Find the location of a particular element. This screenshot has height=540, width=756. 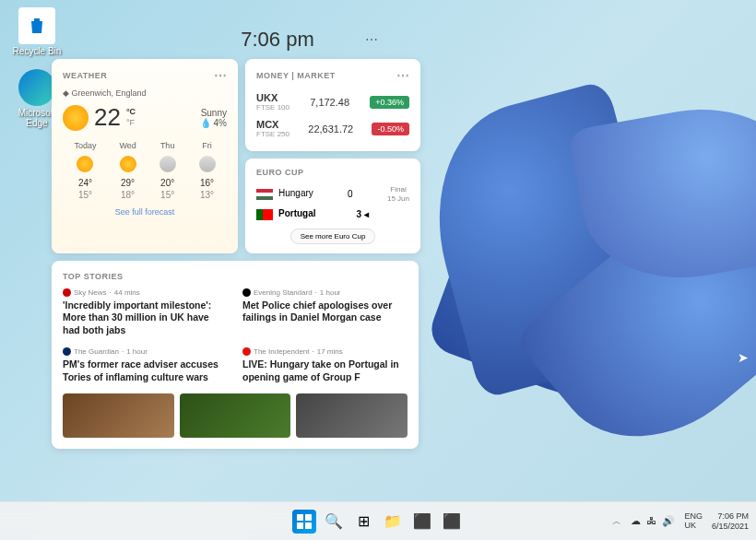

story-time: 17 mins is located at coordinates (330, 352).